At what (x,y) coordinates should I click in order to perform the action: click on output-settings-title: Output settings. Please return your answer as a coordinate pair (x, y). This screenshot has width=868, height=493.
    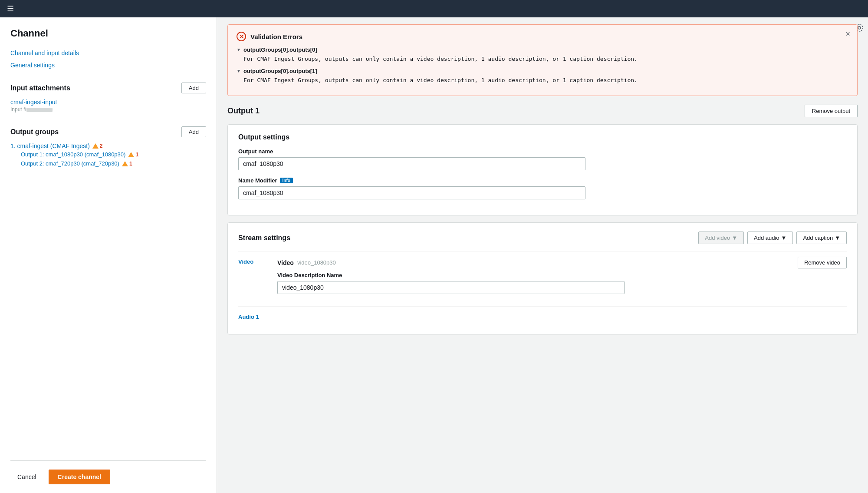
    Looking at the image, I should click on (542, 137).